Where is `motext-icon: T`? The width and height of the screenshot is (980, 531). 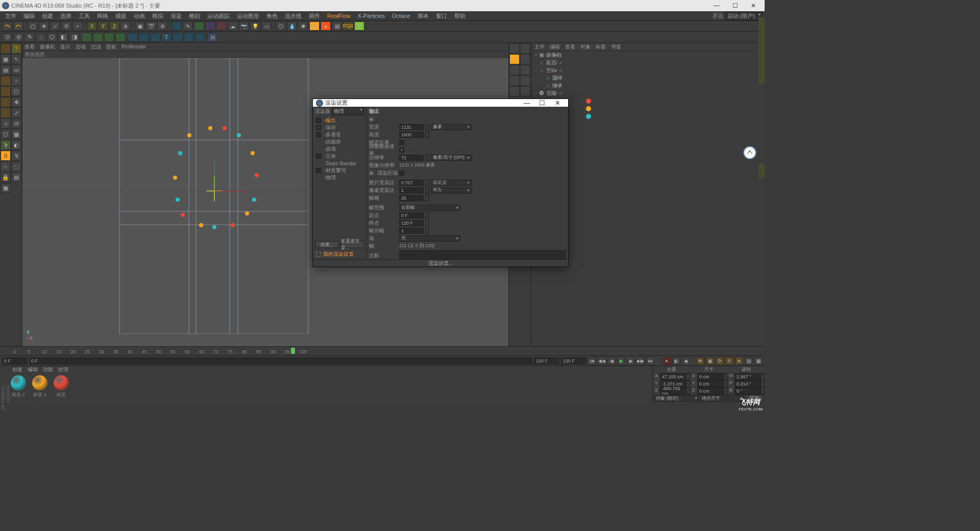 motext-icon: T is located at coordinates (166, 37).